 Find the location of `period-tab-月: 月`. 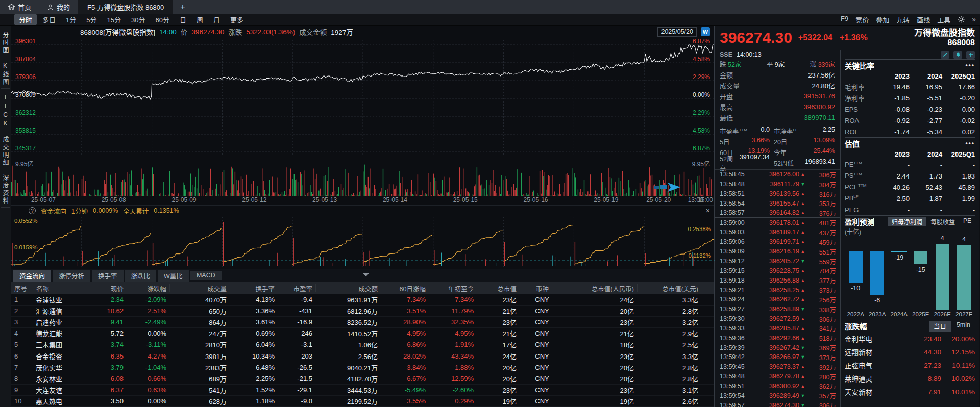

period-tab-月: 月 is located at coordinates (216, 19).